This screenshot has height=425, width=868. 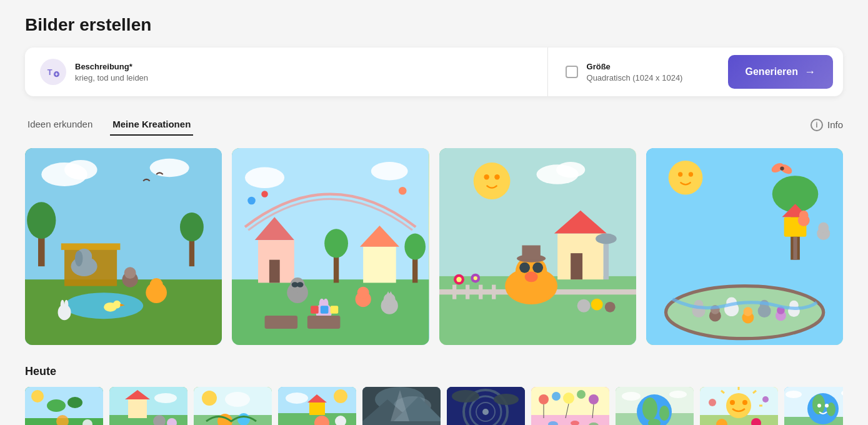 What do you see at coordinates (53, 72) in the screenshot?
I see `text-plus-icon: T +` at bounding box center [53, 72].